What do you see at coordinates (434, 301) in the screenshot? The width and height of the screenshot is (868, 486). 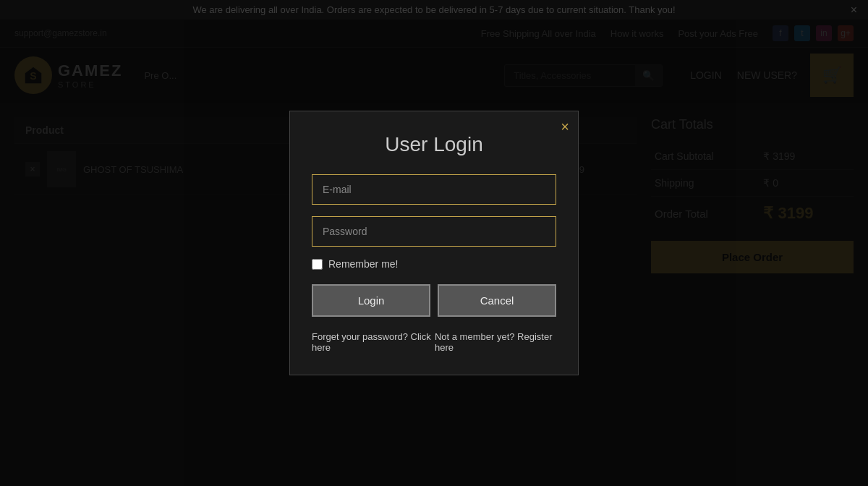 I see `modal-buttons: Login Cancel` at bounding box center [434, 301].